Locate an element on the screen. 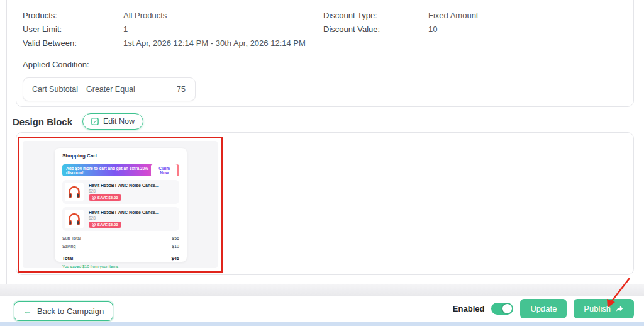 This screenshot has width=644, height=326. totals-divider is located at coordinates (121, 252).